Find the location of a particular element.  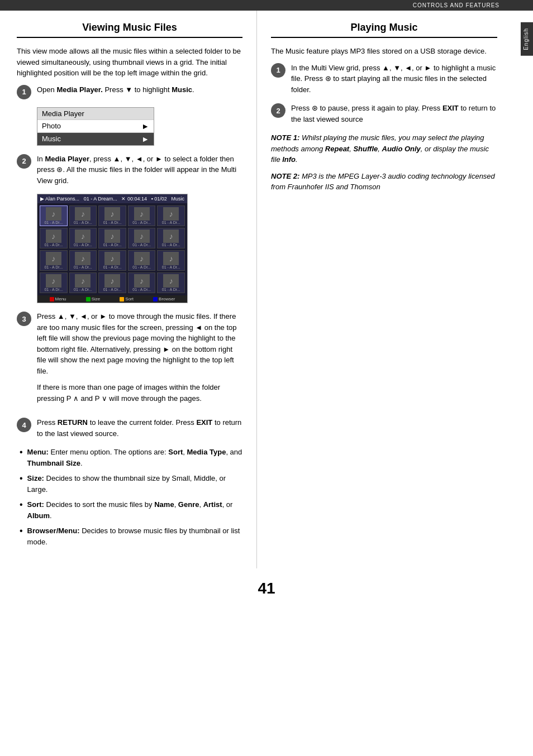

step1-bold1: Media Player. is located at coordinates (79, 89).